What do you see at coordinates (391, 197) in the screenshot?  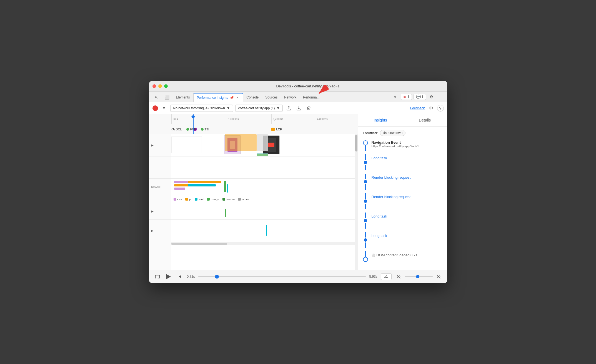 I see `render-block-2-link: Render blocking request` at bounding box center [391, 197].